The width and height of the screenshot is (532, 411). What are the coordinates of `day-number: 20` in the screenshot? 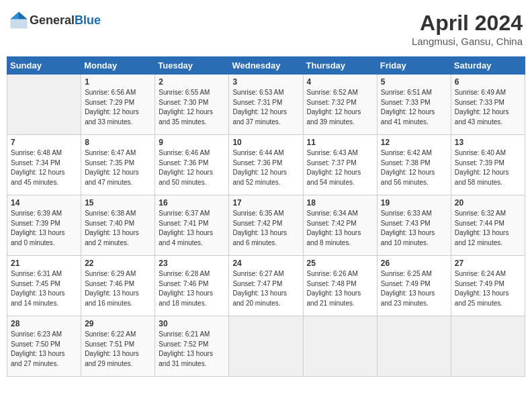 It's located at (488, 203).